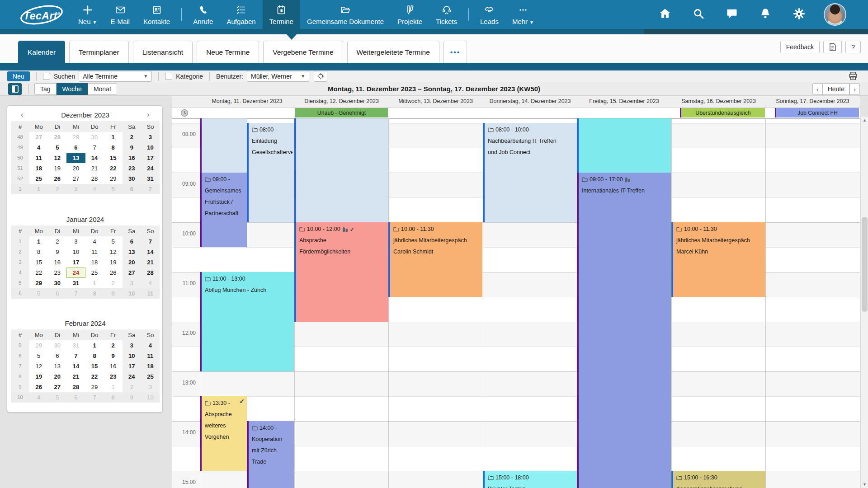  I want to click on event-mo-0900: 09:00 -GemeinsamesFrühstück /Partnerscha…, so click(223, 210).